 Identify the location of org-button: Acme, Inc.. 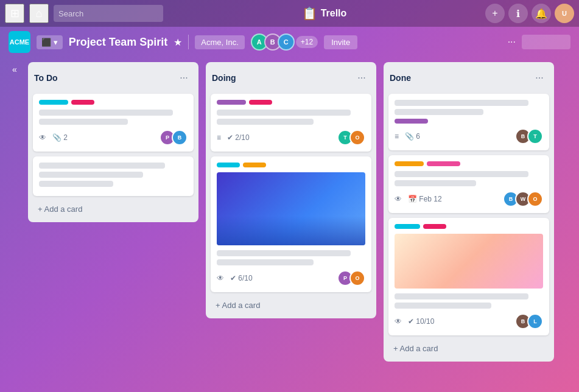
(219, 43).